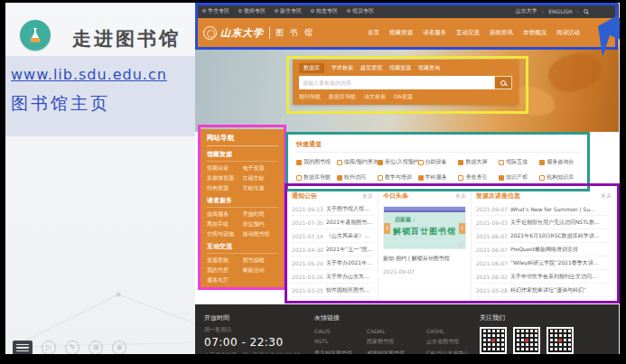  I want to click on sidebar-link: 离校手续, so click(225, 224).